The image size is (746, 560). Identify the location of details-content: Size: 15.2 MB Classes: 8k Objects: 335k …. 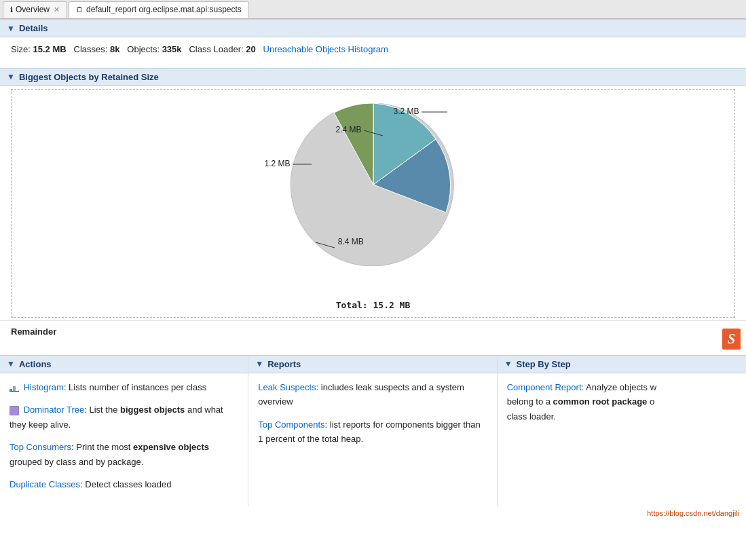
(373, 50).